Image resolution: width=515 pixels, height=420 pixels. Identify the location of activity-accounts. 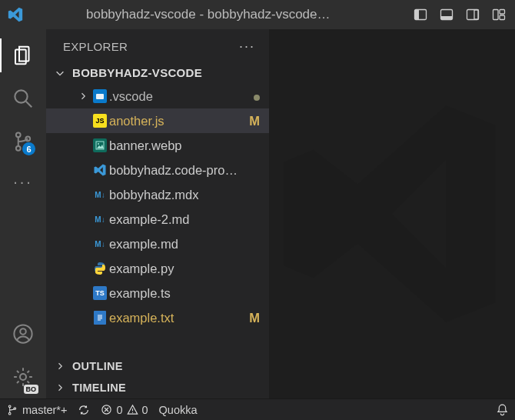
(23, 334).